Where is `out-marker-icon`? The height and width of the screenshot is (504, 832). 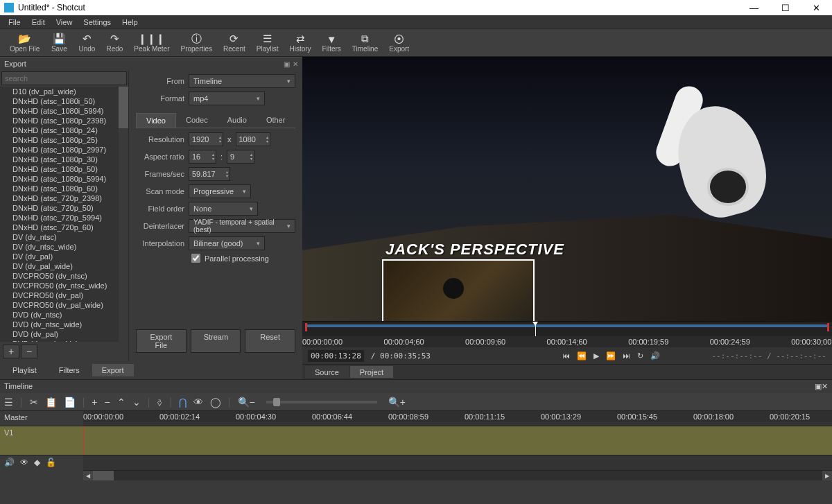 out-marker-icon is located at coordinates (828, 327).